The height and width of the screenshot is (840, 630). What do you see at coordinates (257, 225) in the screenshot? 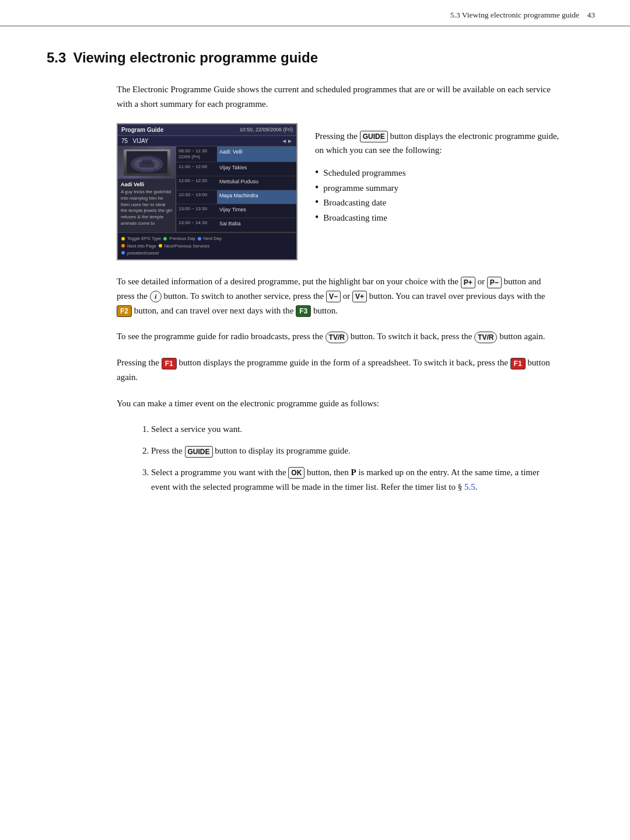
I see `epg-slot-prog-5: Sai Baba` at bounding box center [257, 225].